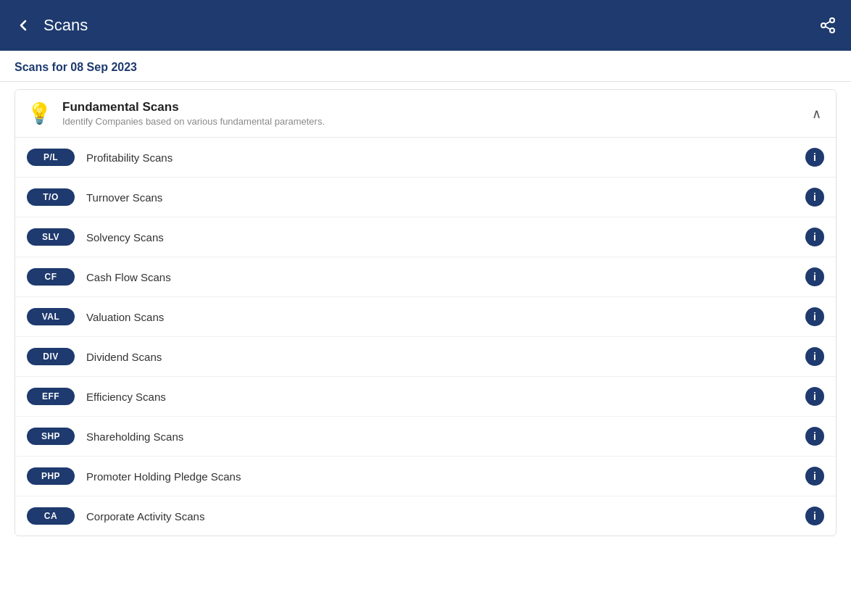 Image resolution: width=851 pixels, height=616 pixels. I want to click on scan-item-left: CF Cash Flow Scans, so click(99, 277).